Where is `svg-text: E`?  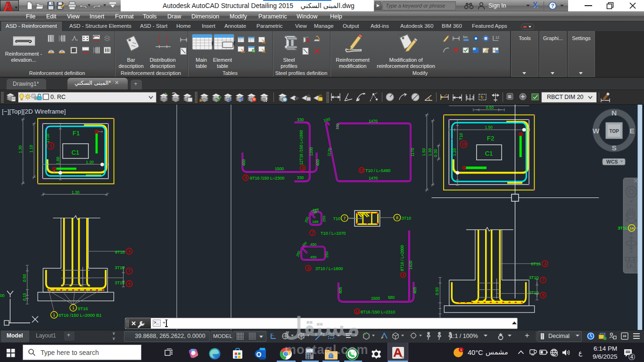
svg-text: E is located at coordinates (632, 131).